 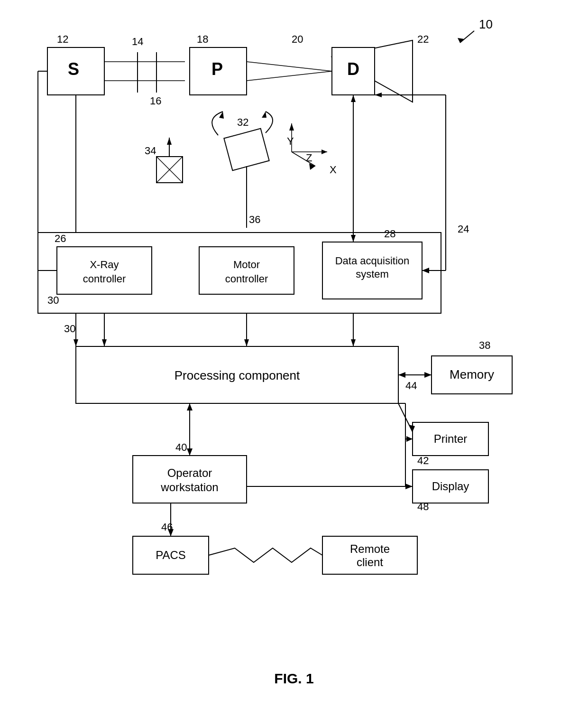 I want to click on ref-18: 18, so click(x=202, y=39).